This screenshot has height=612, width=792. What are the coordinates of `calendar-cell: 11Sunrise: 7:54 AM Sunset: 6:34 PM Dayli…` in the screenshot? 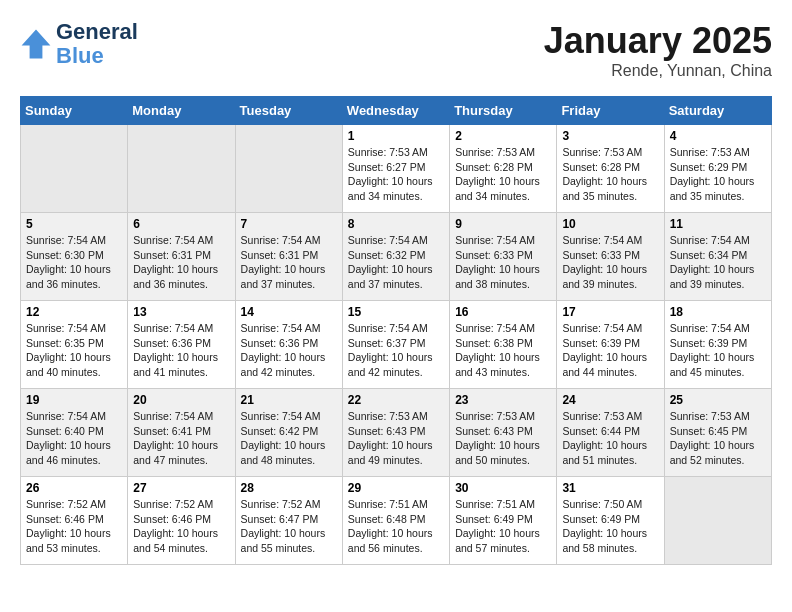 It's located at (718, 257).